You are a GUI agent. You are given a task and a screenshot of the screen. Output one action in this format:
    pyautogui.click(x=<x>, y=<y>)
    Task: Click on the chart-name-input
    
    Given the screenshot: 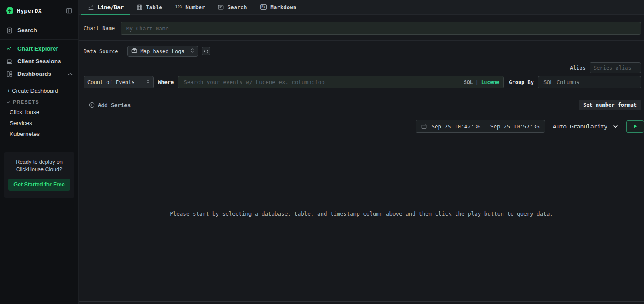 What is the action you would take?
    pyautogui.click(x=381, y=28)
    